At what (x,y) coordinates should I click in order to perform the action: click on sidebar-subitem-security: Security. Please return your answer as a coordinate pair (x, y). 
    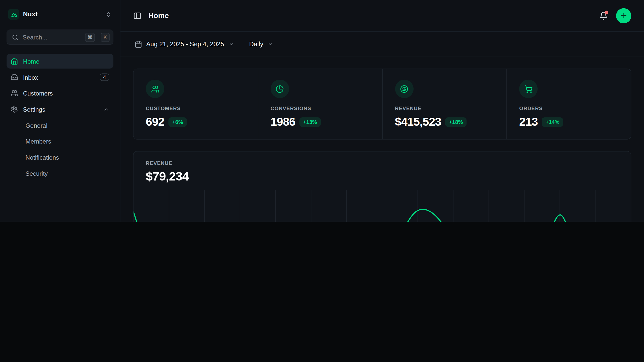
    Looking at the image, I should click on (60, 173).